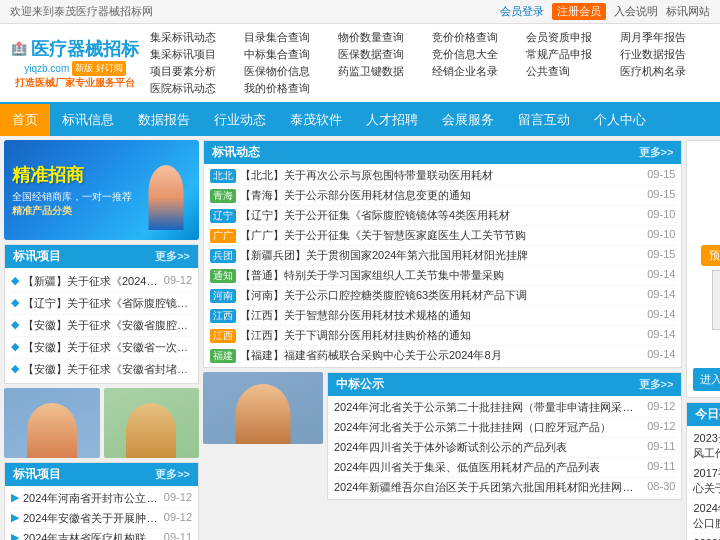  Describe the element at coordinates (102, 190) in the screenshot. I see `promo-banner: 精准招商 全国经销商库，一对一推荐 精准产品分类` at that location.